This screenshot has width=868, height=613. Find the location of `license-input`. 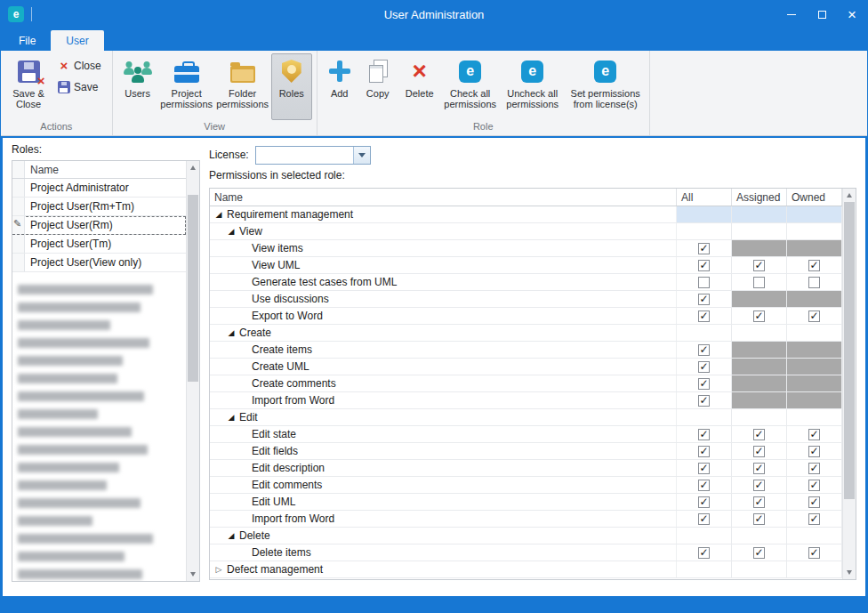

license-input is located at coordinates (304, 155).